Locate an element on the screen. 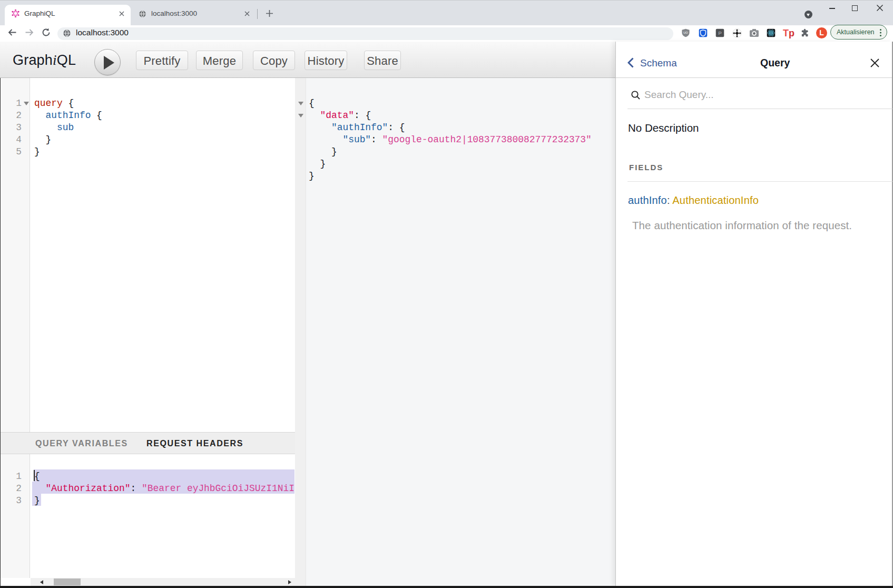  svg-text: UO is located at coordinates (686, 33).